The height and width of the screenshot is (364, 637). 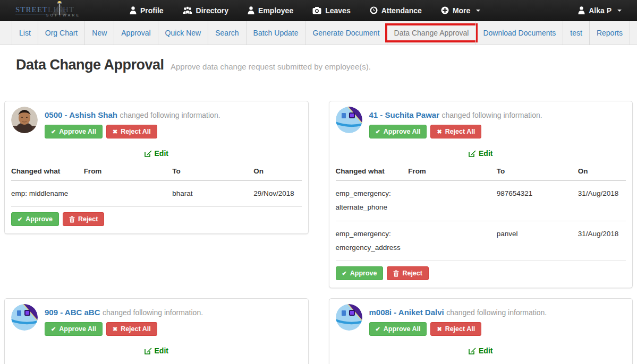 I want to click on user-menu: Alka P, so click(x=600, y=11).